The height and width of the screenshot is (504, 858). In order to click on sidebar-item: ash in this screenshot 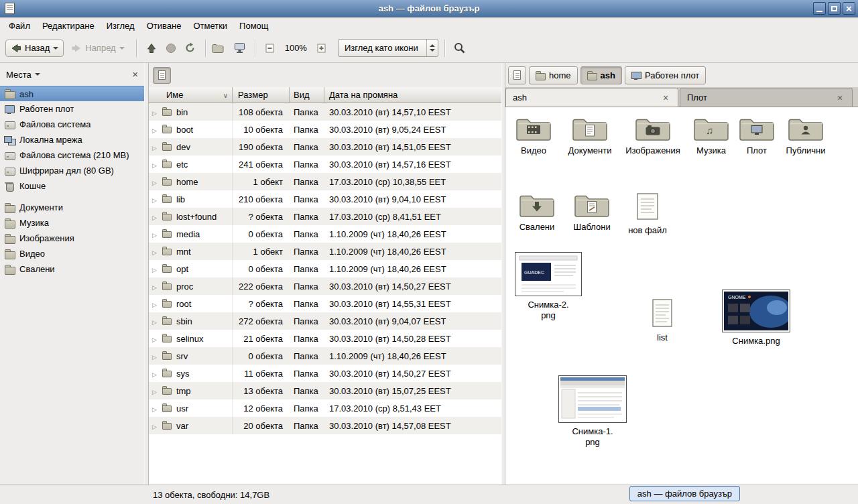, I will do `click(72, 94)`.